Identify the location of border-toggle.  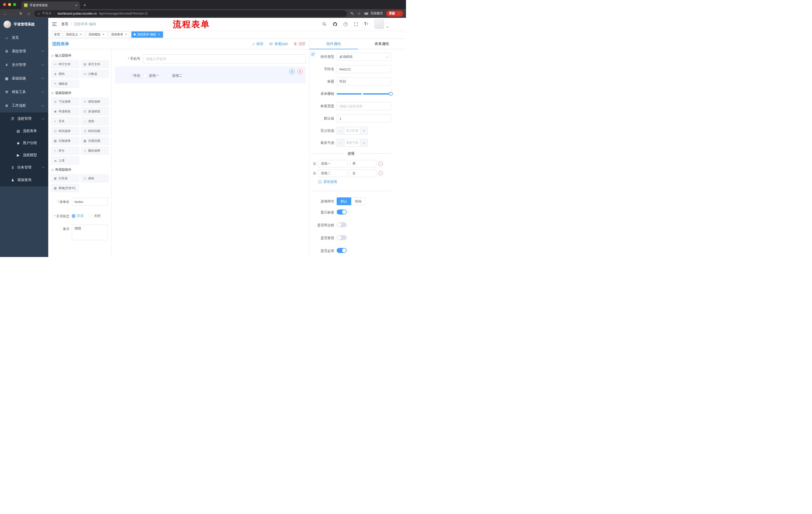
(342, 225).